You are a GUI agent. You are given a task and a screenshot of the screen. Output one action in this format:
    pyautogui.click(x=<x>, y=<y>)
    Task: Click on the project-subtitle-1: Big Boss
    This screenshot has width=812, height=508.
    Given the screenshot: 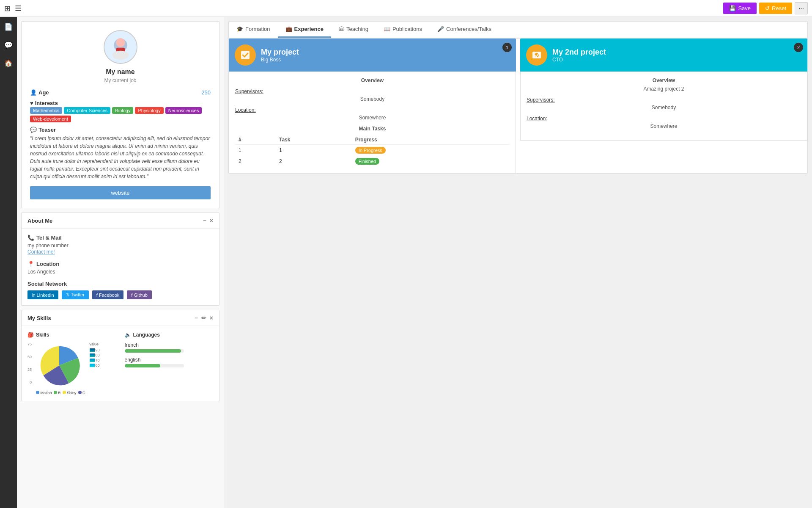 What is the action you would take?
    pyautogui.click(x=280, y=60)
    